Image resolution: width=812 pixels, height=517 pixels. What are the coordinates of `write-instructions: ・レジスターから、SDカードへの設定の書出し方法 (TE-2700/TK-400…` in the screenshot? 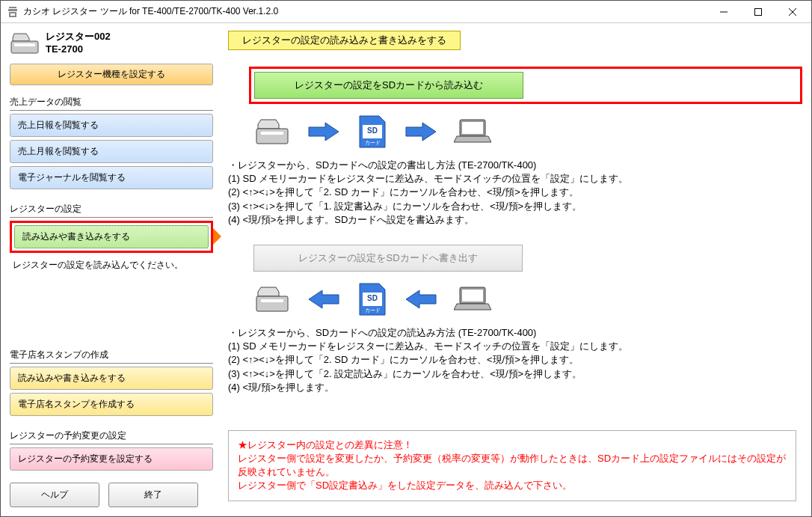 It's located at (515, 193).